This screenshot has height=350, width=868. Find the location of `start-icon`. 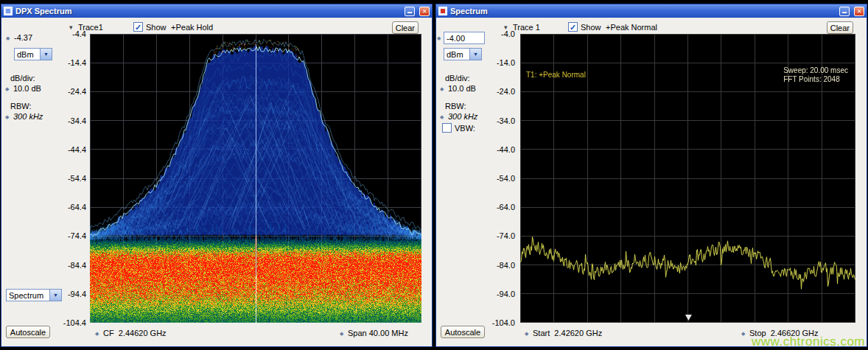

start-icon is located at coordinates (528, 334).